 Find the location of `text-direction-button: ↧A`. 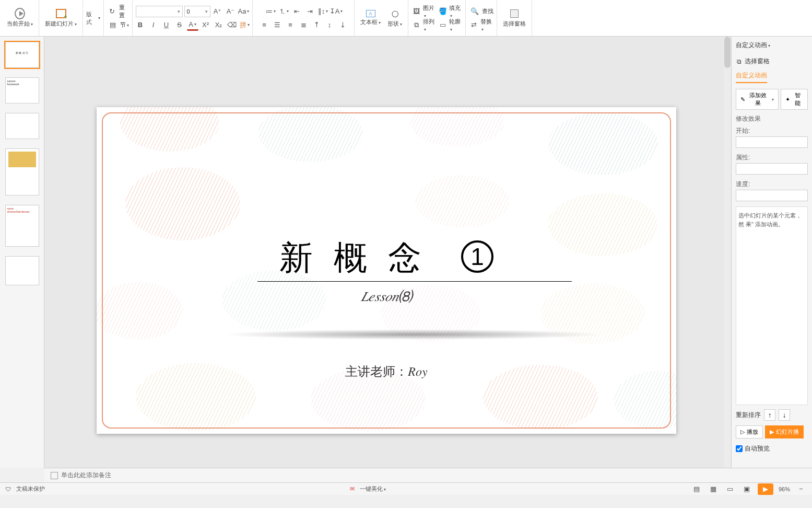

text-direction-button: ↧A is located at coordinates (336, 11).